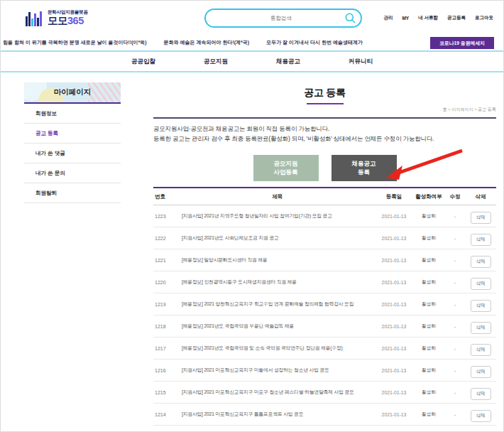 The width and height of the screenshot is (504, 432). What do you see at coordinates (325, 109) in the screenshot?
I see `breadcrumb: 홈 > 마이페이지 > 공고 등록` at bounding box center [325, 109].